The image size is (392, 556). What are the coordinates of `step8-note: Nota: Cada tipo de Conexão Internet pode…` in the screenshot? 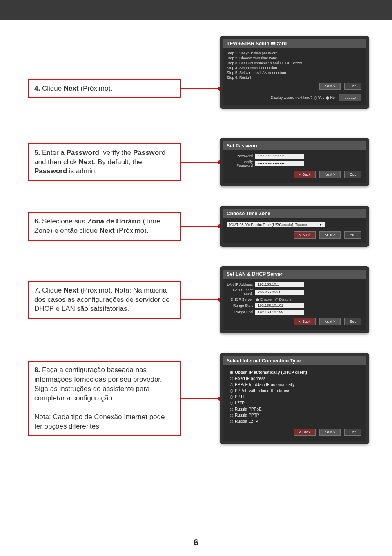 It's located at (100, 422).